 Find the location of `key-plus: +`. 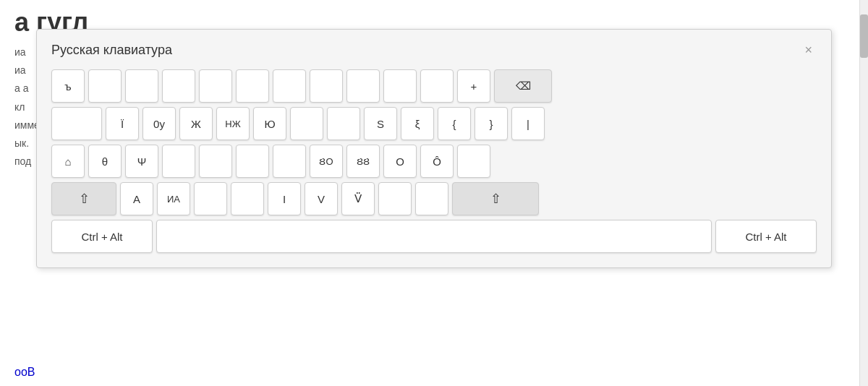

key-plus: + is located at coordinates (474, 86).